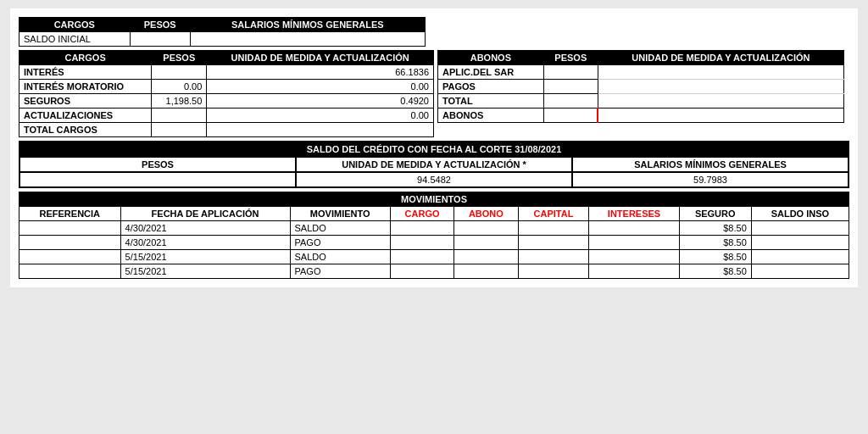 The width and height of the screenshot is (868, 434). I want to click on row4-ref, so click(70, 271).